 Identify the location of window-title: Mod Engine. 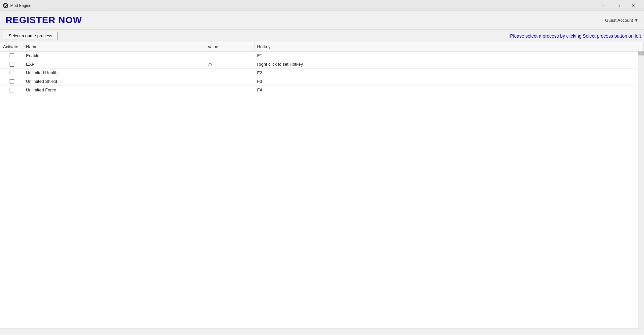
(303, 6).